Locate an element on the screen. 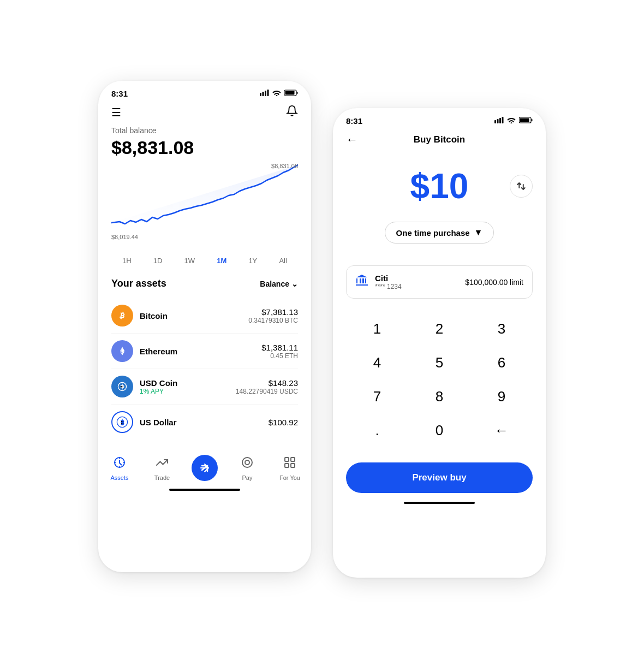  nav-pay: Pay is located at coordinates (247, 468).